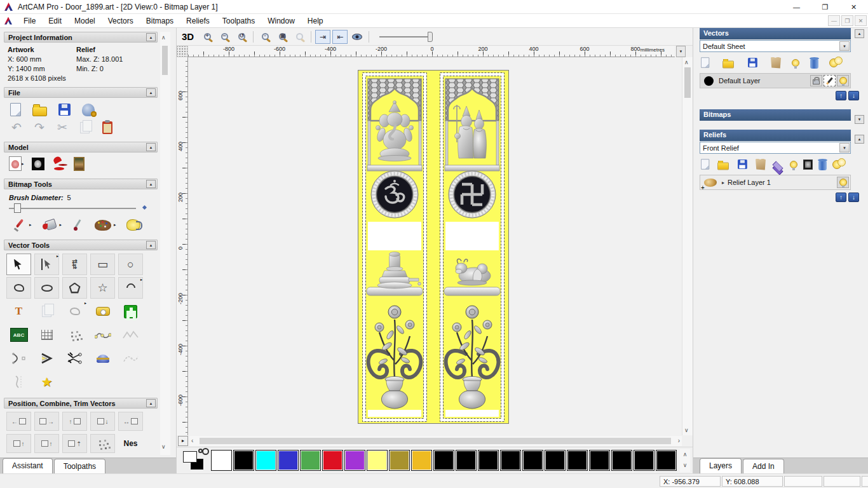 This screenshot has width=868, height=488. Describe the element at coordinates (131, 288) in the screenshot. I see `create-arc-tool: ▸` at that location.